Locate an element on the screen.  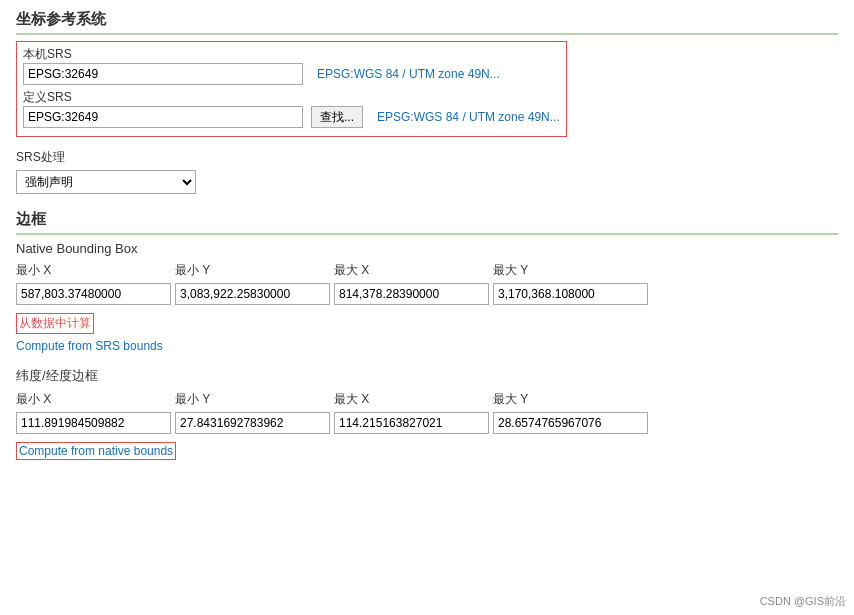
latlon-col-miny: 最小 Y is located at coordinates (252, 412).